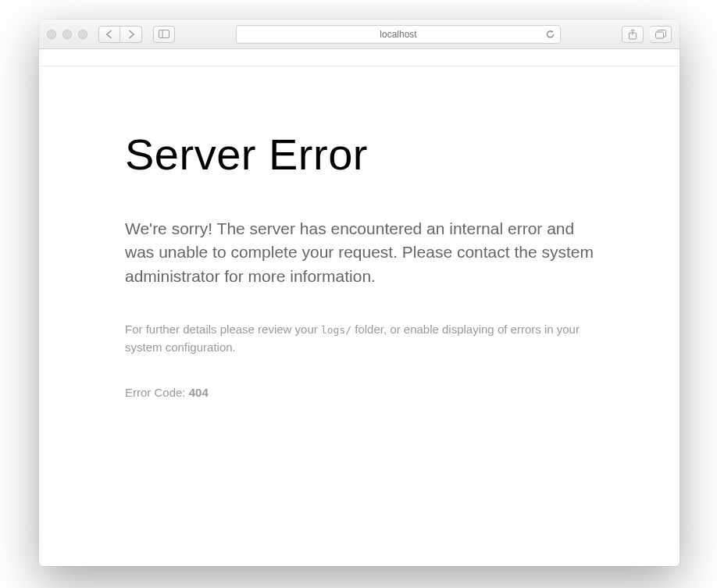 The image size is (717, 588). What do you see at coordinates (359, 58) in the screenshot?
I see `tab-strip` at bounding box center [359, 58].